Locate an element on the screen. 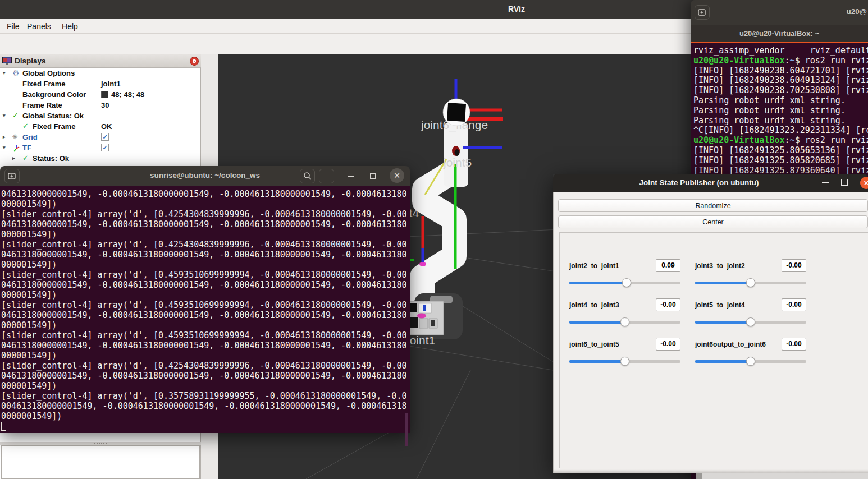  grid-icon: ◈ is located at coordinates (15, 136).